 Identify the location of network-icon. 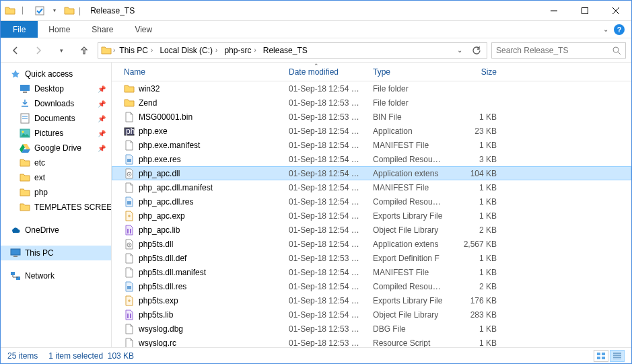
(15, 276).